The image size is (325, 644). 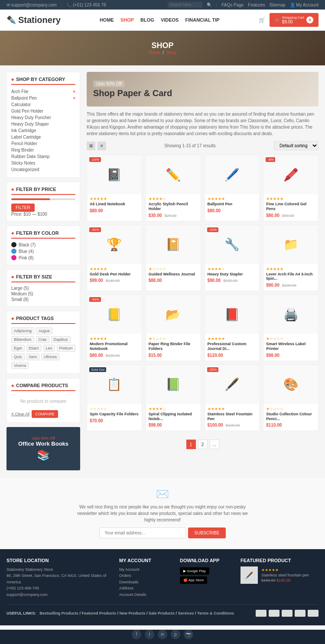 What do you see at coordinates (20, 366) in the screenshot?
I see `product-tag: Viverra` at bounding box center [20, 366].